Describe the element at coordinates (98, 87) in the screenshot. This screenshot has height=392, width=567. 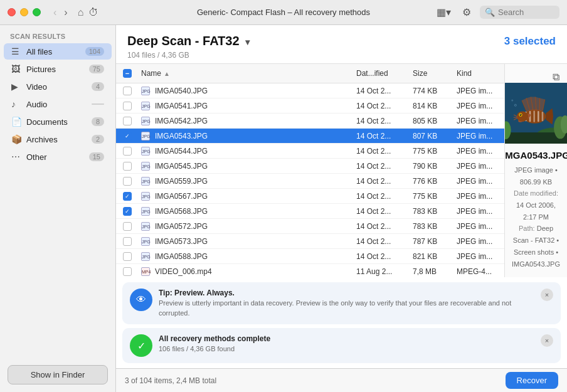
I see `sidebar-badge: 4` at that location.